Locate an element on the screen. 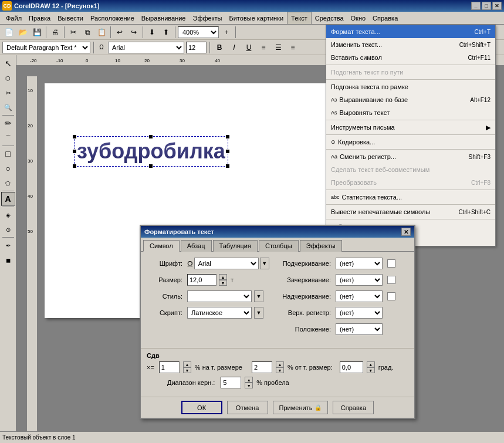  dialog-script-browse: ▼ is located at coordinates (259, 313).